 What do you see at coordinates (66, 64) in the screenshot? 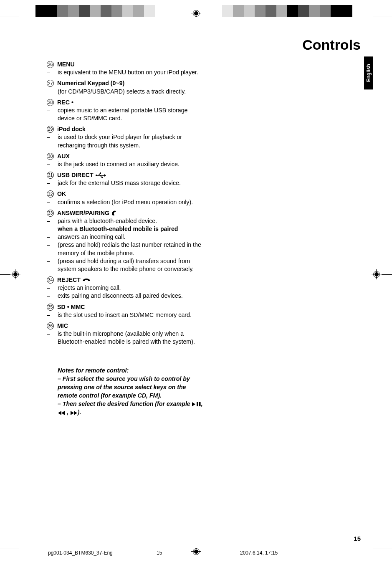
I see `entry-title: MENU` at bounding box center [66, 64].